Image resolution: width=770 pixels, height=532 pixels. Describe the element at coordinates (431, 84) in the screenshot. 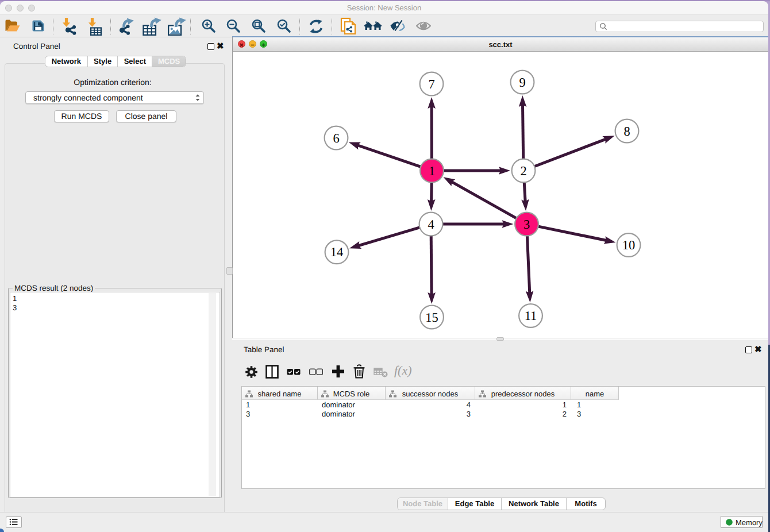

I see `svg-text: 7` at that location.